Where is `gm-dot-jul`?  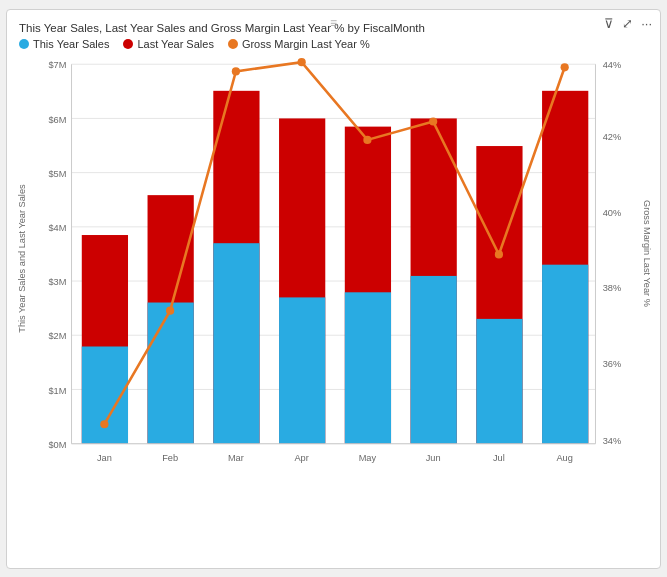 gm-dot-jul is located at coordinates (499, 254).